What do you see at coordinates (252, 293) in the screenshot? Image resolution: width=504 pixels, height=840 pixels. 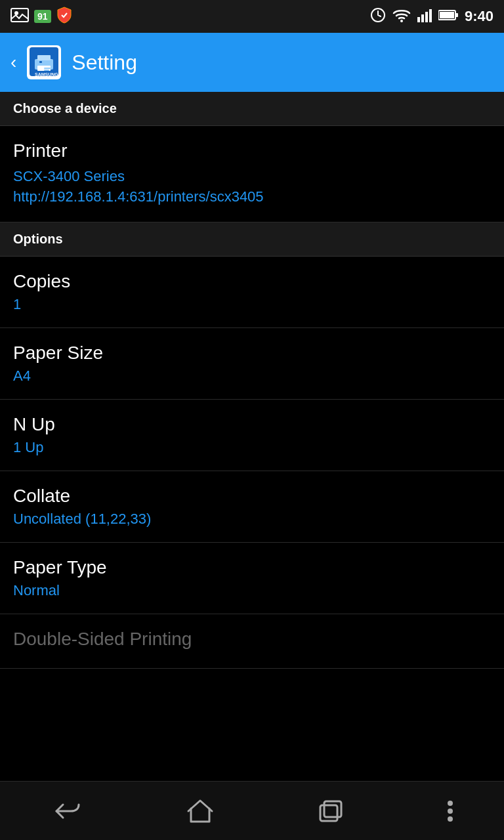 I see `setting-row-copies: Copies1` at bounding box center [252, 293].